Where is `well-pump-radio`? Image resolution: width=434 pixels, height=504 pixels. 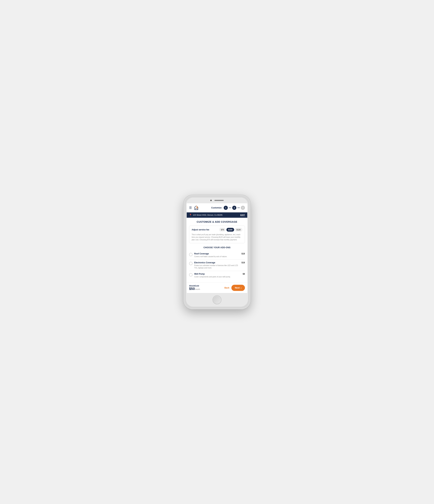
well-pump-radio is located at coordinates (191, 275).